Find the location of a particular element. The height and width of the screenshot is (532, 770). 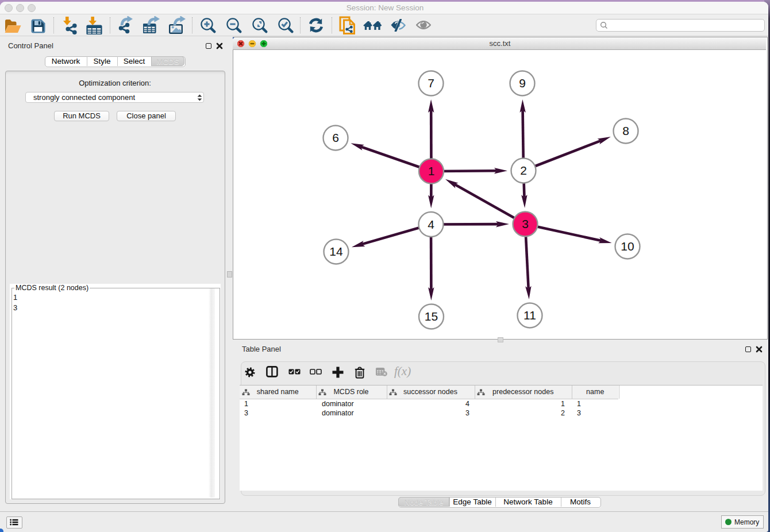

svg-text: 4 is located at coordinates (431, 224).